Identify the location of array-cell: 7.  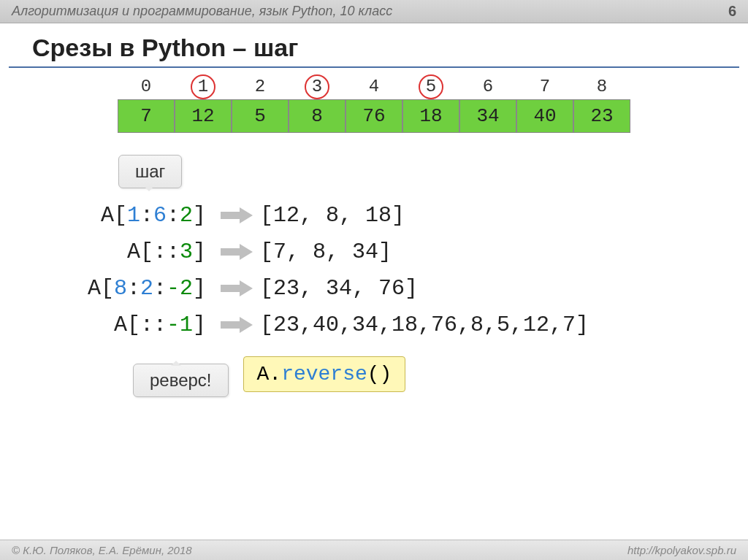
(146, 116).